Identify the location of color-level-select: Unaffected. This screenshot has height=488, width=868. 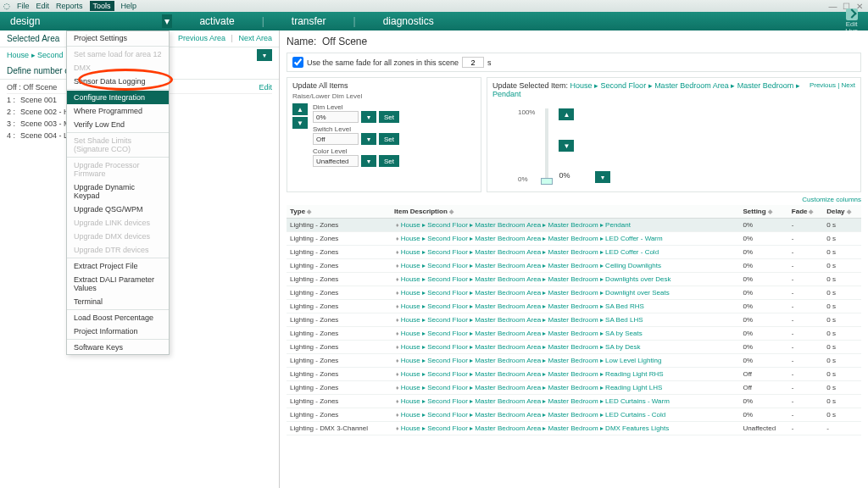
(336, 161).